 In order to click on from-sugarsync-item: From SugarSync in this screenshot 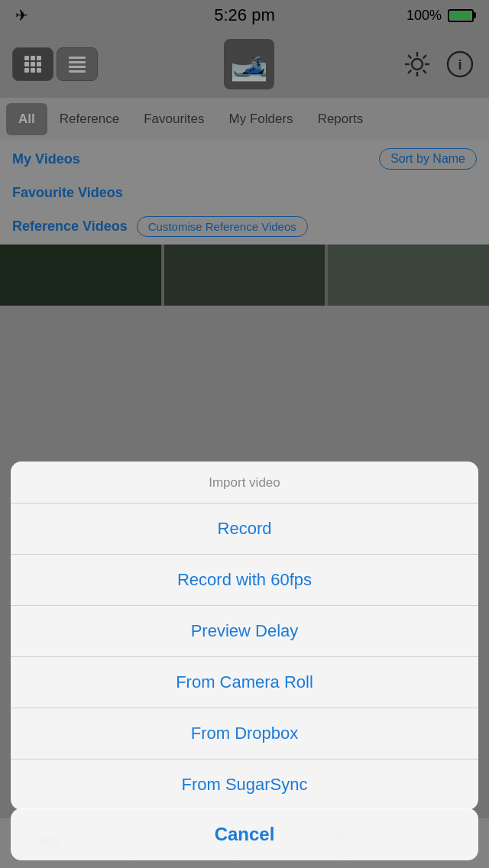, I will do `click(244, 785)`.